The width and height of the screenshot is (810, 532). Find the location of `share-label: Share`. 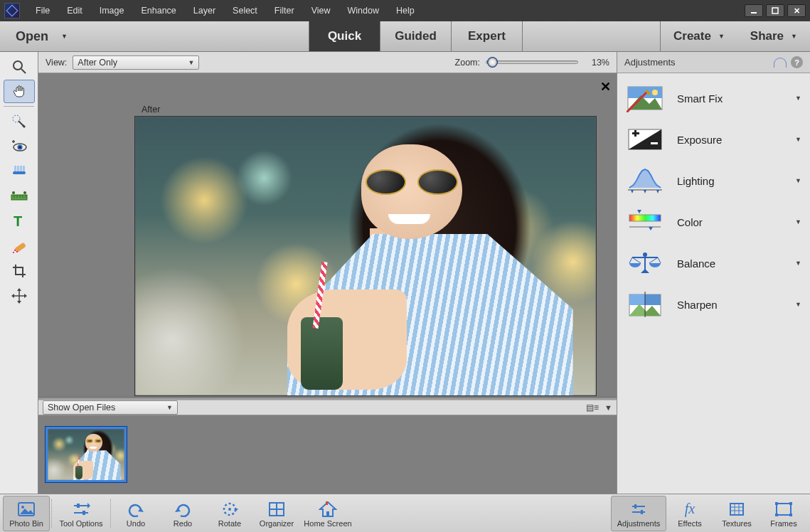

share-label: Share is located at coordinates (767, 36).